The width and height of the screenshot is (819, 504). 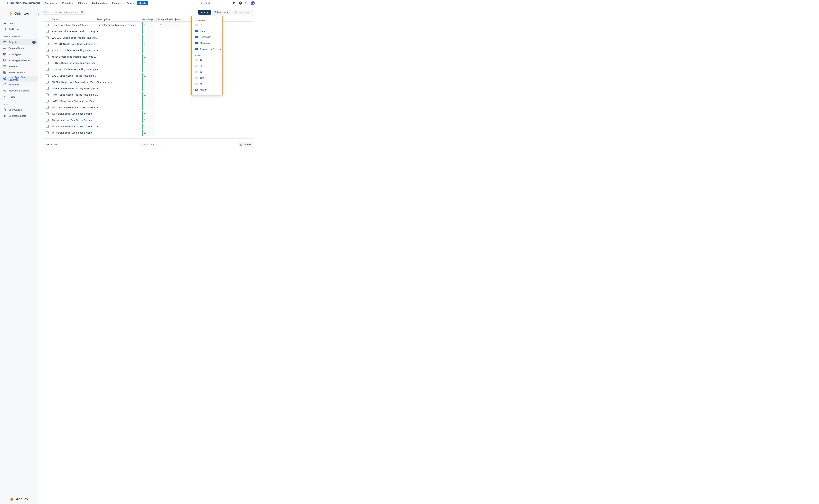 I want to click on app-switcher-icon, so click(x=3, y=3).